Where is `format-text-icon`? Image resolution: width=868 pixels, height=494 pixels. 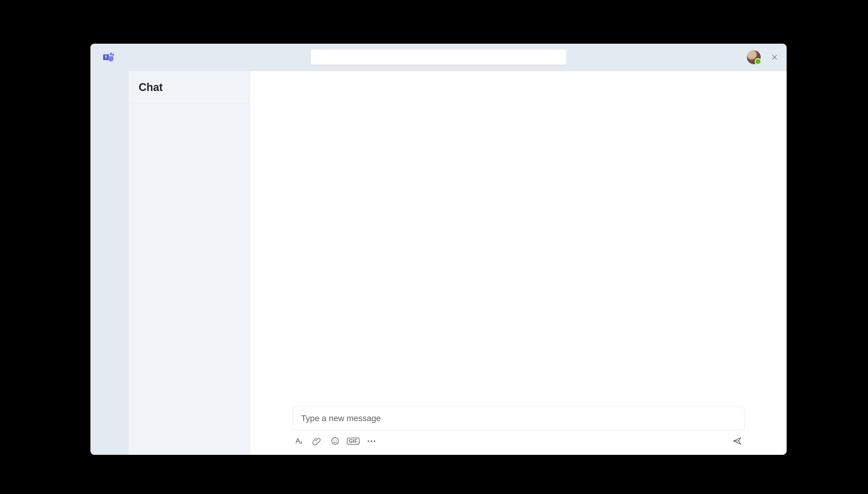
format-text-icon is located at coordinates (299, 441).